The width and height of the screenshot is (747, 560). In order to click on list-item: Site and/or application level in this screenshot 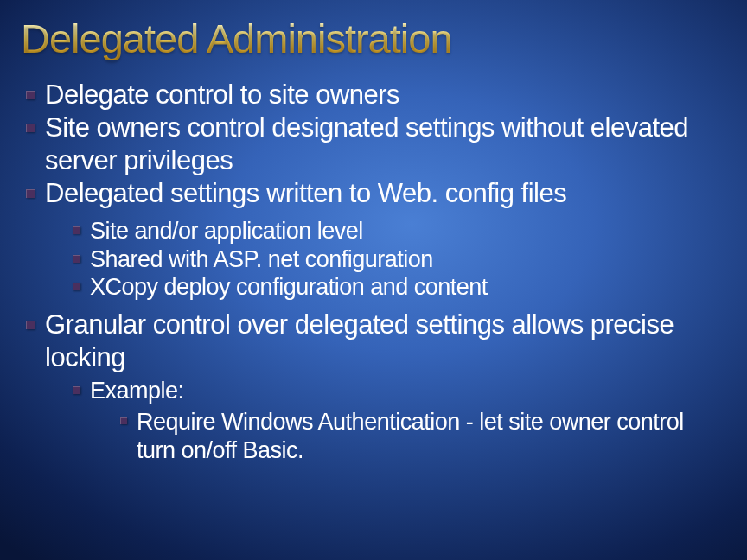, I will do `click(399, 232)`.